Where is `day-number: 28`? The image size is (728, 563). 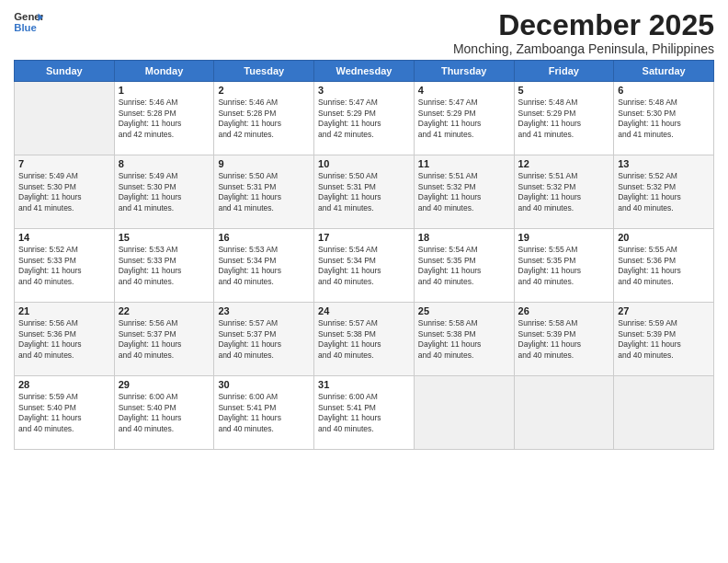
day-number: 28 is located at coordinates (64, 385).